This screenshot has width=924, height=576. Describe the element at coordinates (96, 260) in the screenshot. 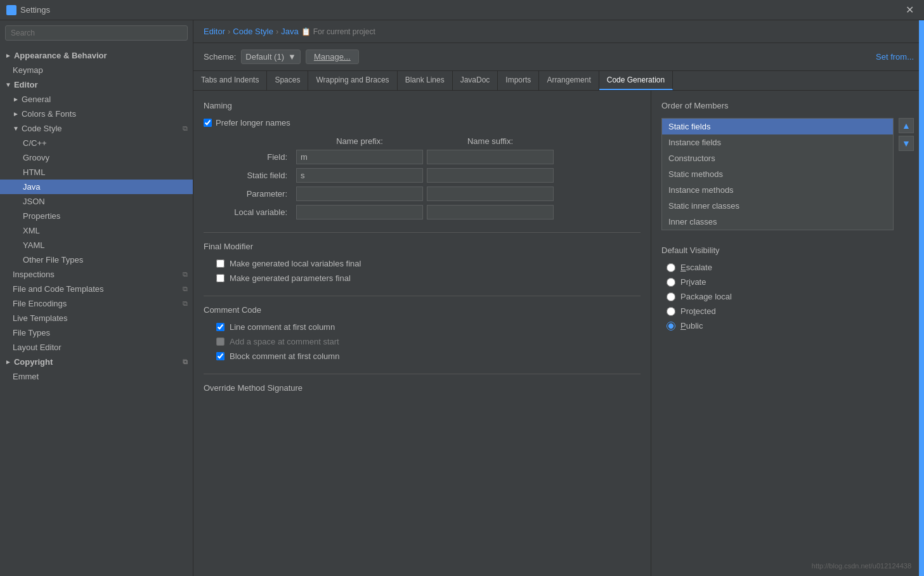

I see `sidebar-item-other-file-types: Other File Types` at that location.